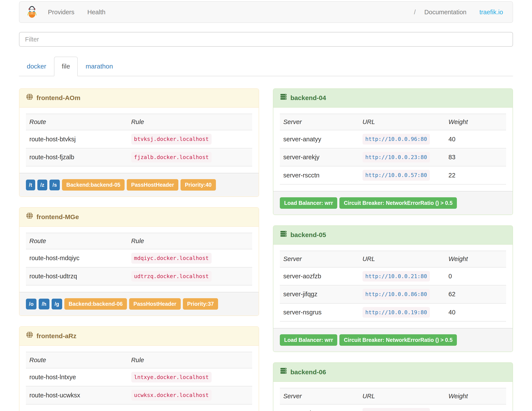  What do you see at coordinates (396, 139) in the screenshot?
I see `server-url-link: http://10.0.0.96:80` at bounding box center [396, 139].